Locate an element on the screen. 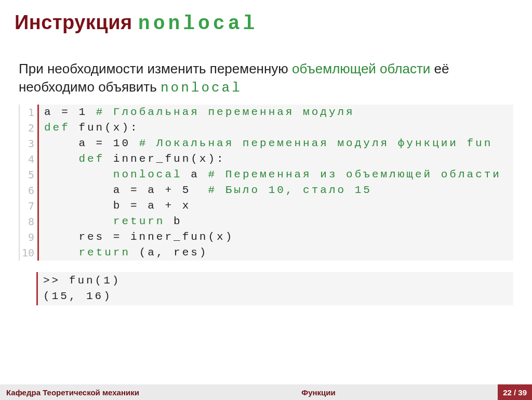  line-number: 10 is located at coordinates (29, 253).